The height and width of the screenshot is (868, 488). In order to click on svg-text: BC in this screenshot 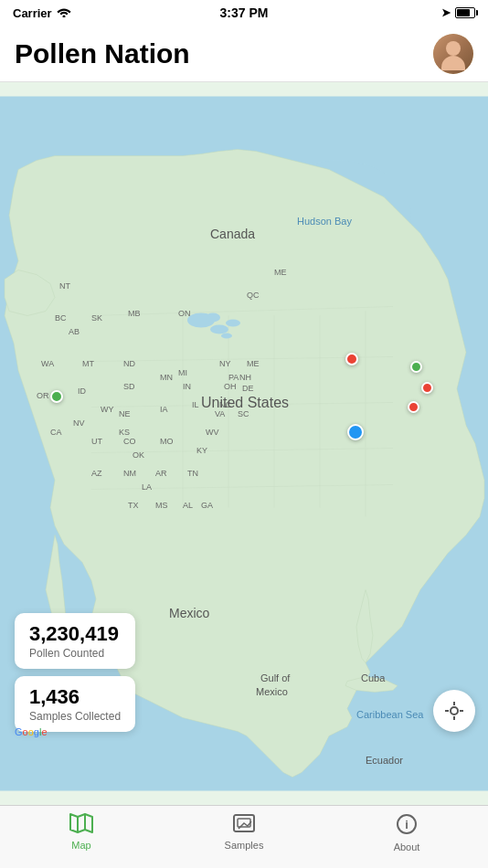, I will do `click(60, 318)`.